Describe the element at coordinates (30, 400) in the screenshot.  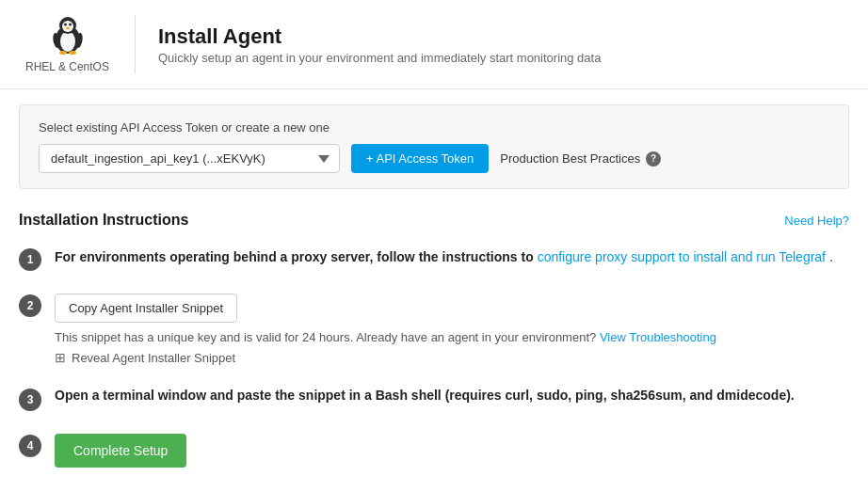
I see `step-number-3: 3` at that location.